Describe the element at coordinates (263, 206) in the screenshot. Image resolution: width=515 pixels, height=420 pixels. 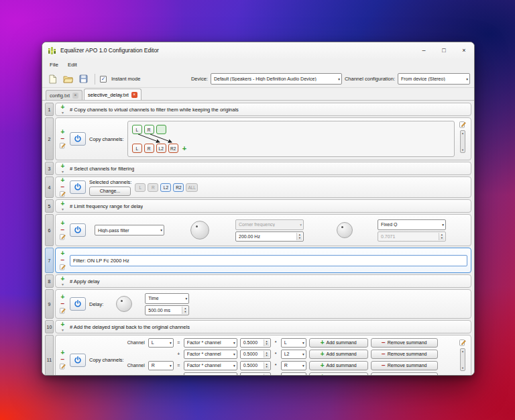
I see `comment-row-panel: + ▾ # Limit frequency range for delay` at that location.